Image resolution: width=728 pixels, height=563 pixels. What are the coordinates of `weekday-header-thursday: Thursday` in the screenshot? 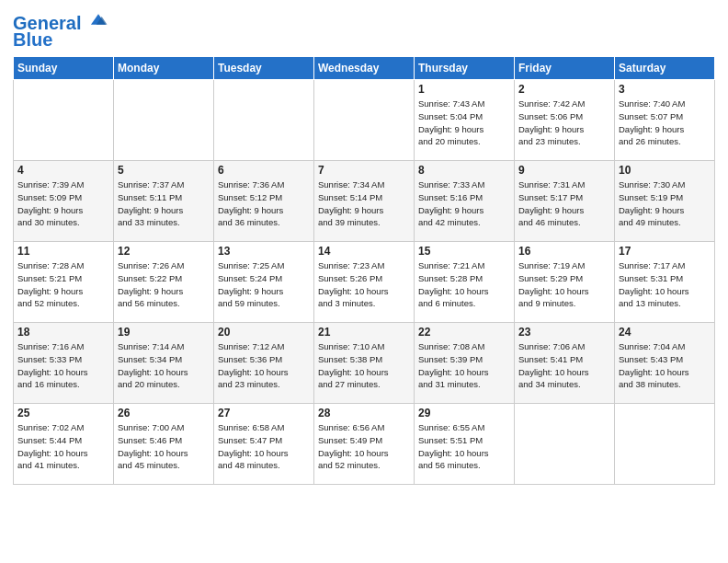 It's located at (465, 68).